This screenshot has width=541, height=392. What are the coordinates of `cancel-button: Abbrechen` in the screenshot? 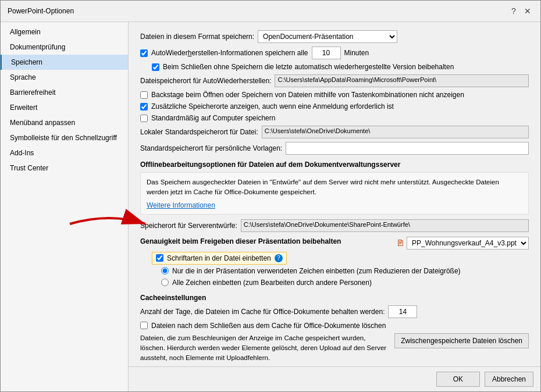 It's located at (509, 379).